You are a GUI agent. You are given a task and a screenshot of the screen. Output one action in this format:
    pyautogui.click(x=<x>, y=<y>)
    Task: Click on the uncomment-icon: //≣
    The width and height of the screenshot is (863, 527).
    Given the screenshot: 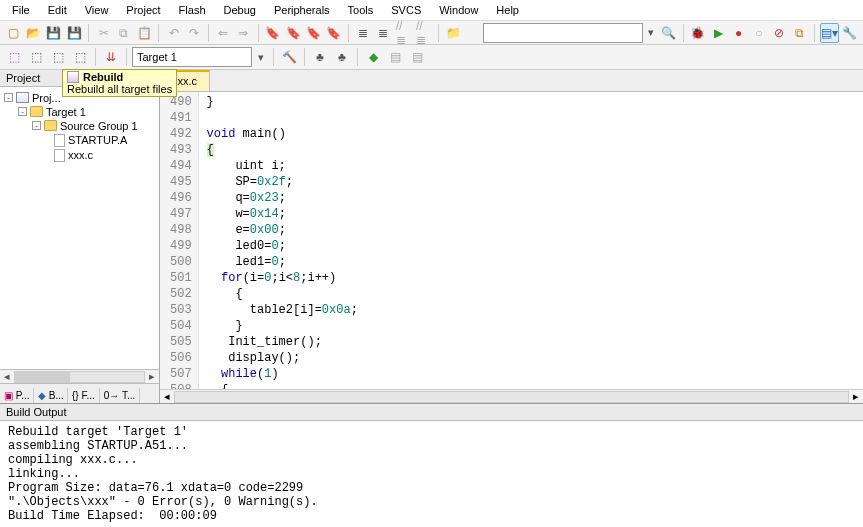 What is the action you would take?
    pyautogui.click(x=424, y=33)
    